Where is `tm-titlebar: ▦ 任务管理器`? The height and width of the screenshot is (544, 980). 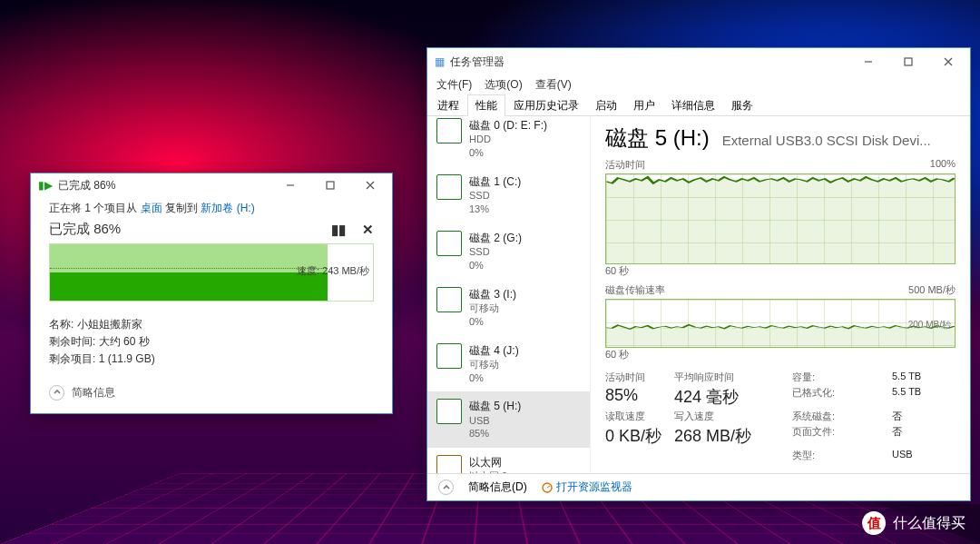 tm-titlebar: ▦ 任务管理器 is located at coordinates (699, 62).